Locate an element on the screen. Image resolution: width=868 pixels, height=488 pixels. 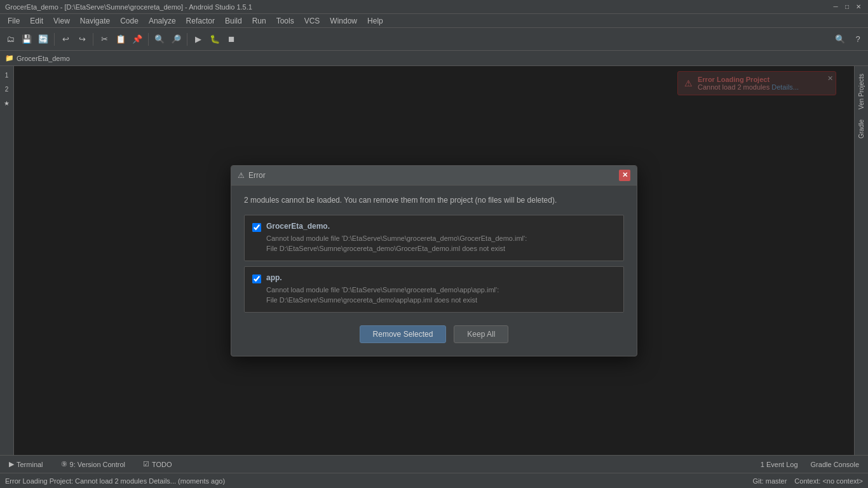
dialog-close-button: ✕ is located at coordinates (625, 175).